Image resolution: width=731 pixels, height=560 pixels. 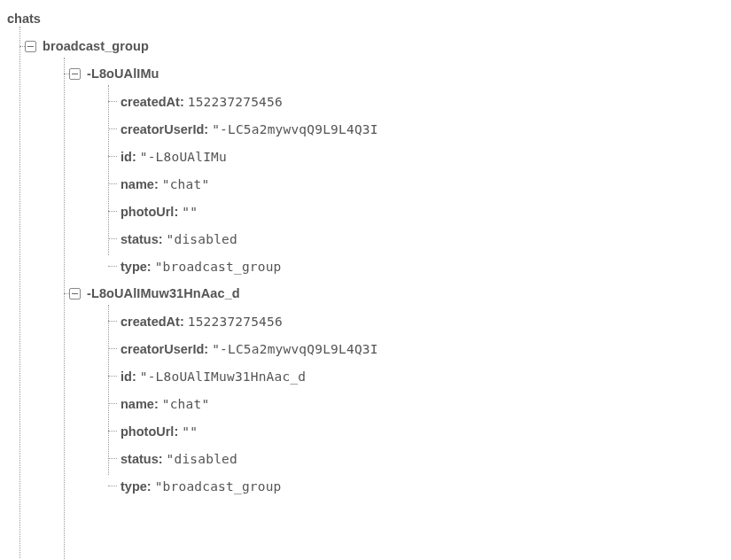 What do you see at coordinates (123, 74) in the screenshot?
I see `tree-label: -L8oUAlIMu` at bounding box center [123, 74].